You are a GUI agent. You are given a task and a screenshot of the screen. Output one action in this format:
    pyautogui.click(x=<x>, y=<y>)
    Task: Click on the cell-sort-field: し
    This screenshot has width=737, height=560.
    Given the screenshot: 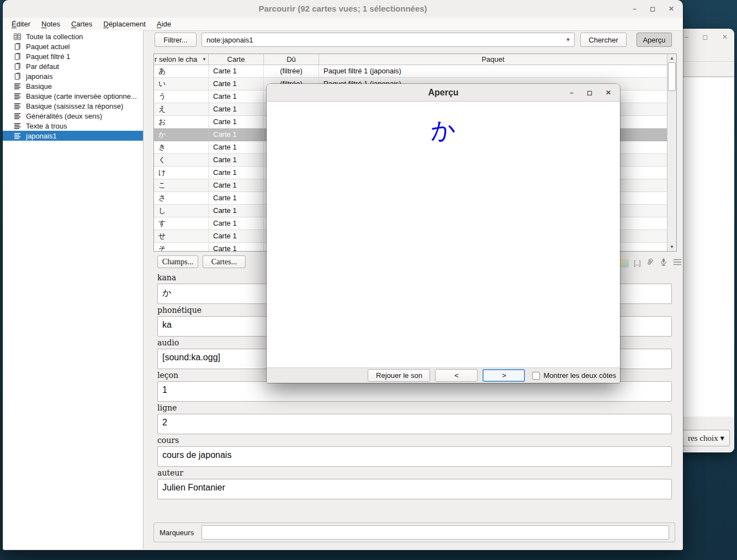 What is the action you would take?
    pyautogui.click(x=181, y=211)
    